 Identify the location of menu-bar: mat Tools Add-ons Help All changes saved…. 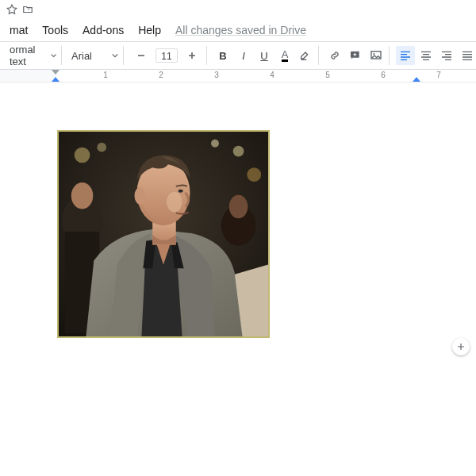
(238, 30).